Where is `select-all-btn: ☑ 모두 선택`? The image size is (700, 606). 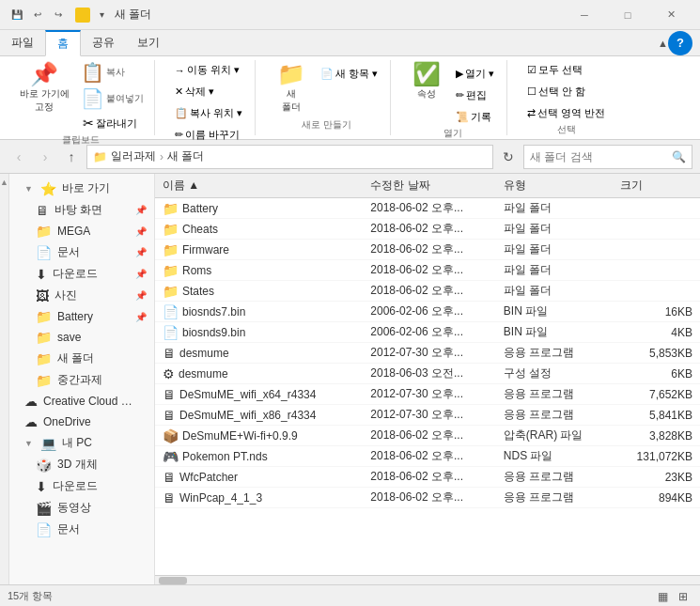 select-all-btn: ☑ 모두 선택 is located at coordinates (566, 70).